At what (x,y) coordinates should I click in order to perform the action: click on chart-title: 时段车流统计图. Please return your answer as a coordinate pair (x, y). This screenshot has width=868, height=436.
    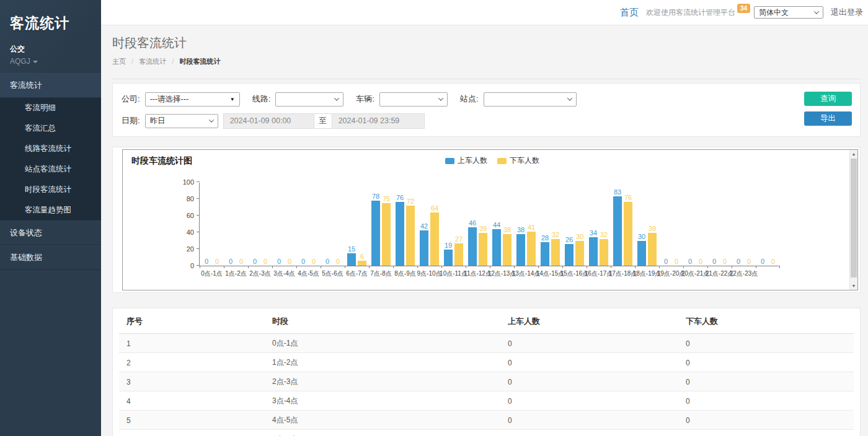
    Looking at the image, I should click on (162, 161).